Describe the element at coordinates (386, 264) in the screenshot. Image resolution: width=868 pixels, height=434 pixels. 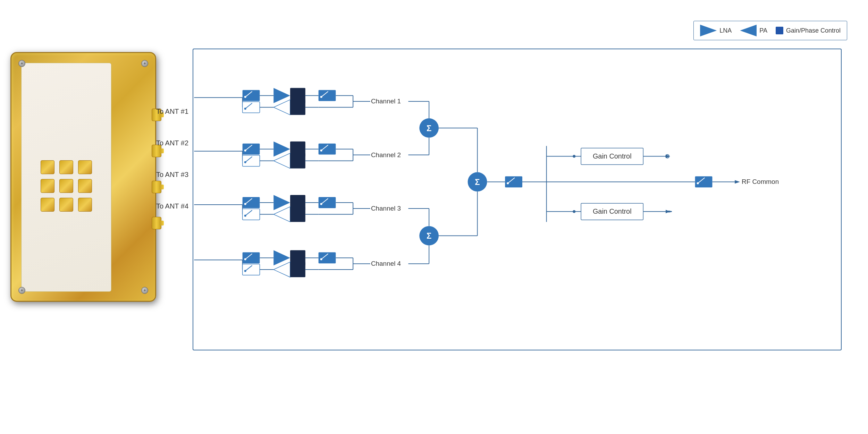
I see `svg-text: Channel 4` at that location.